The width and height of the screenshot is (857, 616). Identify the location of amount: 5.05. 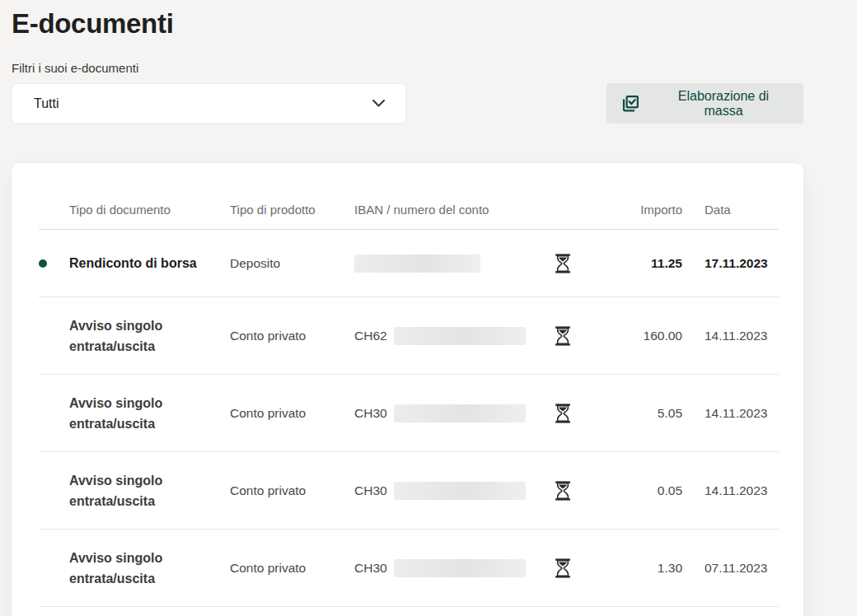
(630, 413).